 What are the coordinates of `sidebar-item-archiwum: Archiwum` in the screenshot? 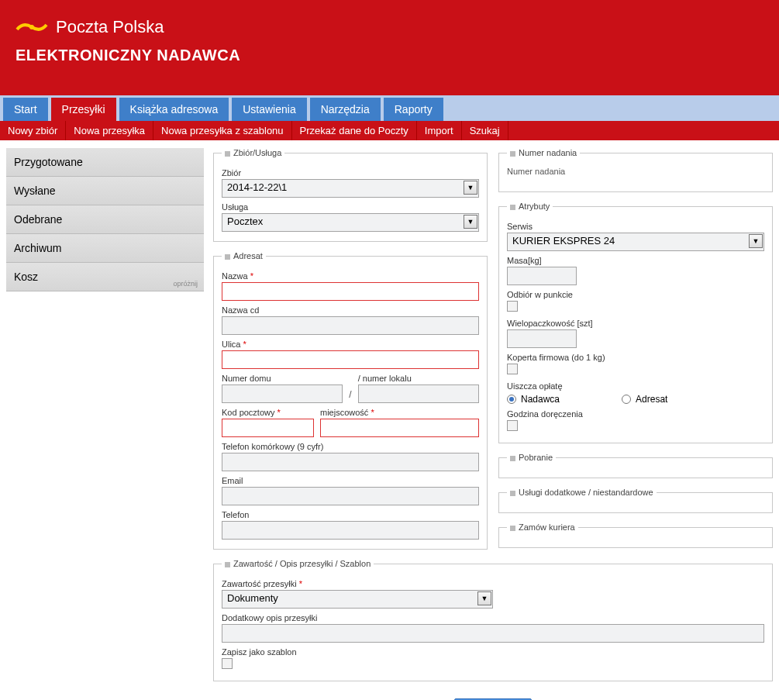 It's located at (105, 248).